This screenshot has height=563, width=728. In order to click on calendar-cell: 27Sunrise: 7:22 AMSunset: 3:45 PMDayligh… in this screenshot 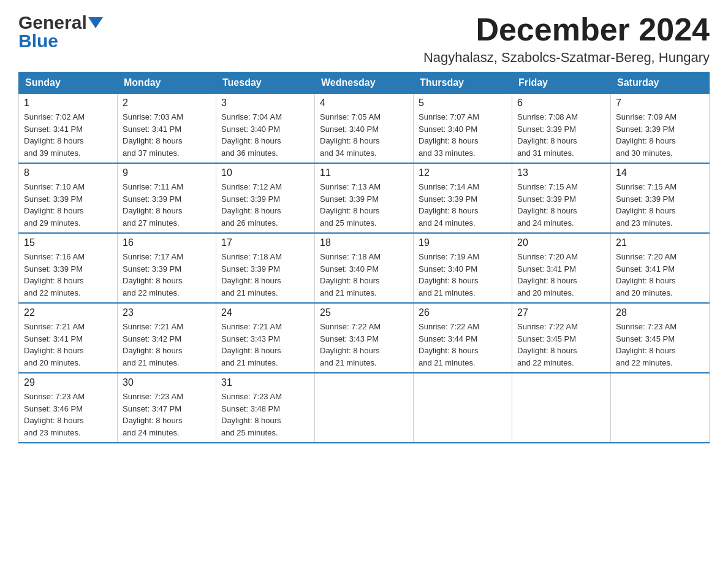, I will do `click(561, 338)`.